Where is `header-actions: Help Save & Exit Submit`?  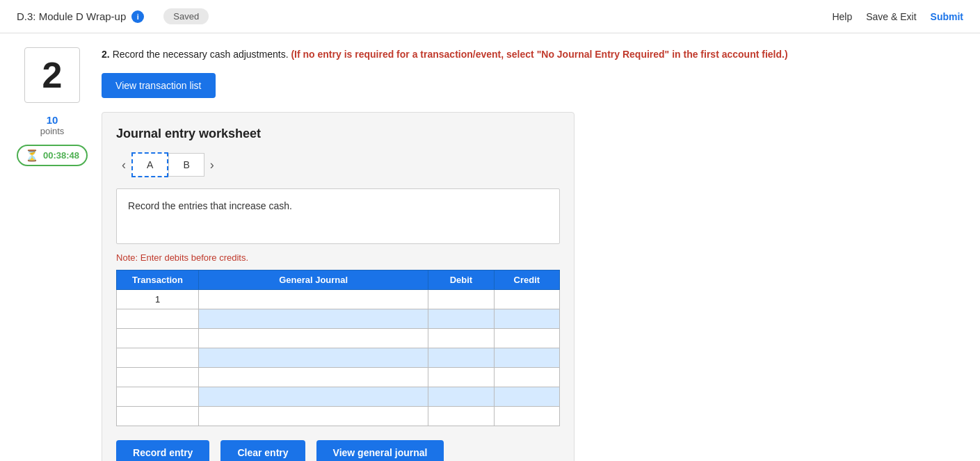
header-actions: Help Save & Exit Submit is located at coordinates (897, 17).